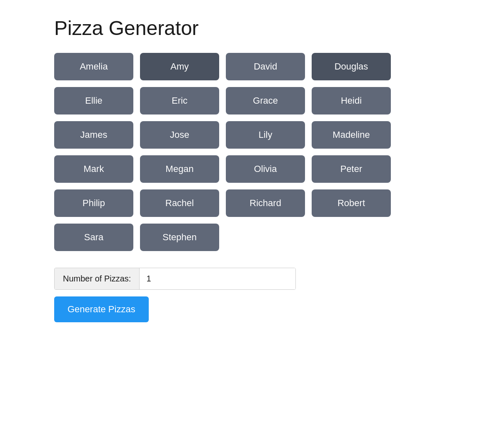 This screenshot has width=500, height=448. Describe the element at coordinates (94, 135) in the screenshot. I see `james-button: James` at that location.